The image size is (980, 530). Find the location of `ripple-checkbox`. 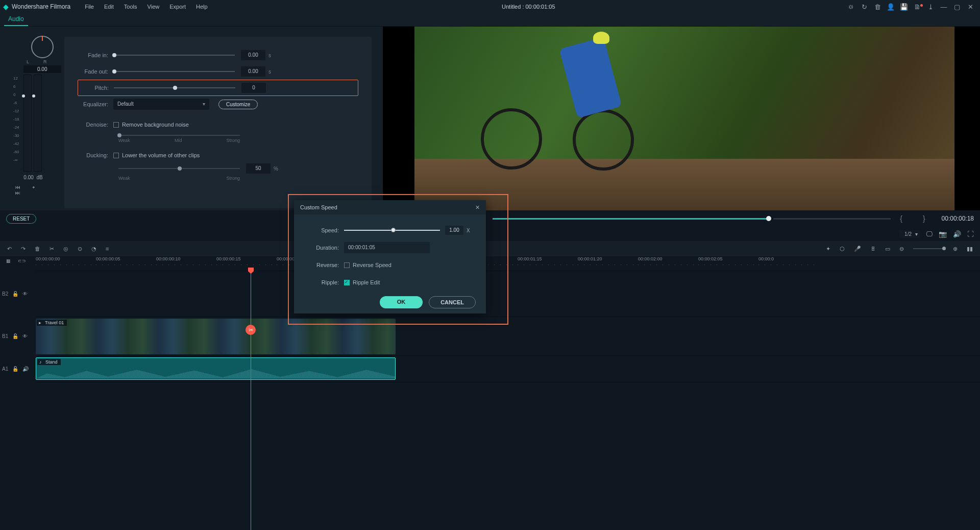

ripple-checkbox is located at coordinates (347, 283).